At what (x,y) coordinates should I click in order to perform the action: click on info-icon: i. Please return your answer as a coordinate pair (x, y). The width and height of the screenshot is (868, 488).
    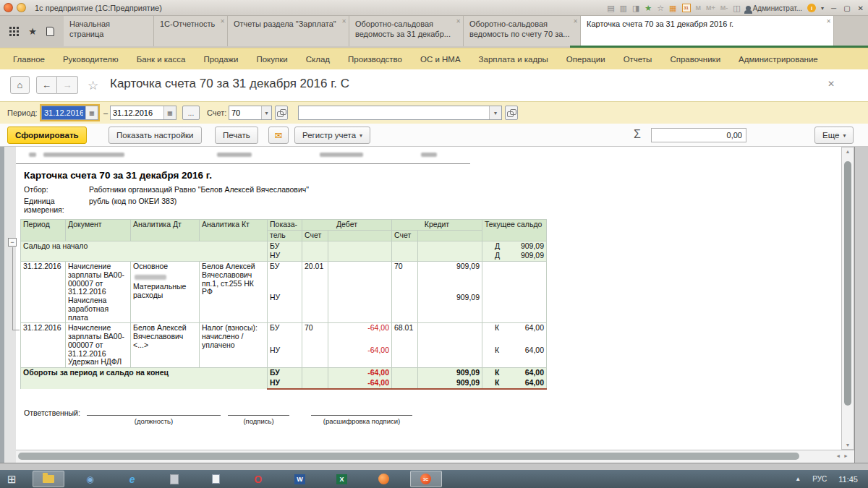
    Looking at the image, I should click on (812, 8).